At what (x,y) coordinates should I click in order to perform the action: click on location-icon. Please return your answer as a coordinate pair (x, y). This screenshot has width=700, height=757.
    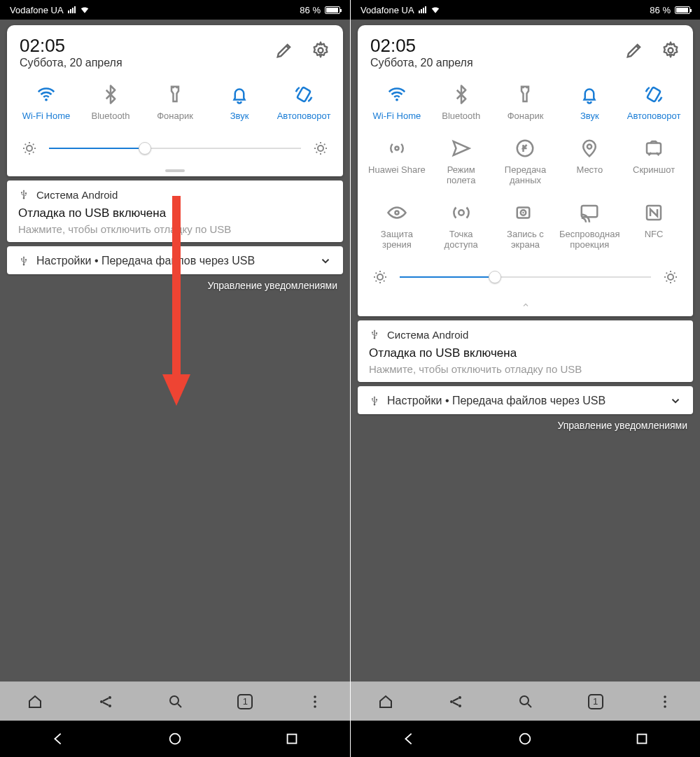
    Looking at the image, I should click on (589, 148).